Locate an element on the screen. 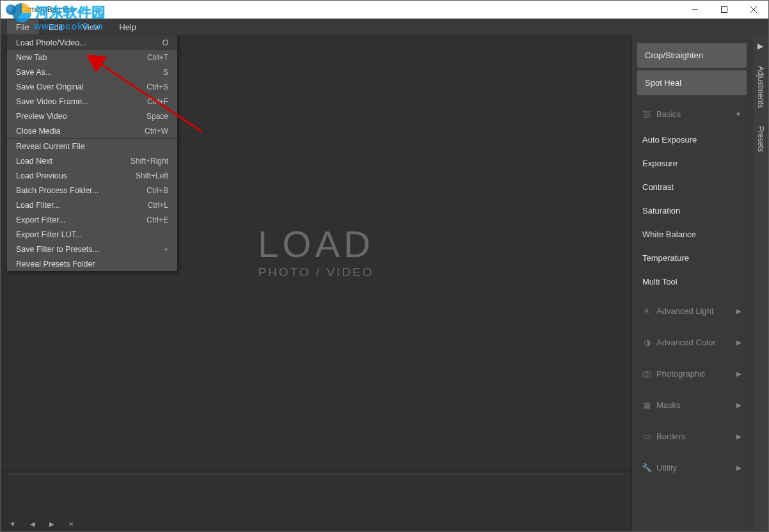 The width and height of the screenshot is (769, 532). bottom-controls: ▼ ◀ ▶ ✕ is located at coordinates (316, 524).